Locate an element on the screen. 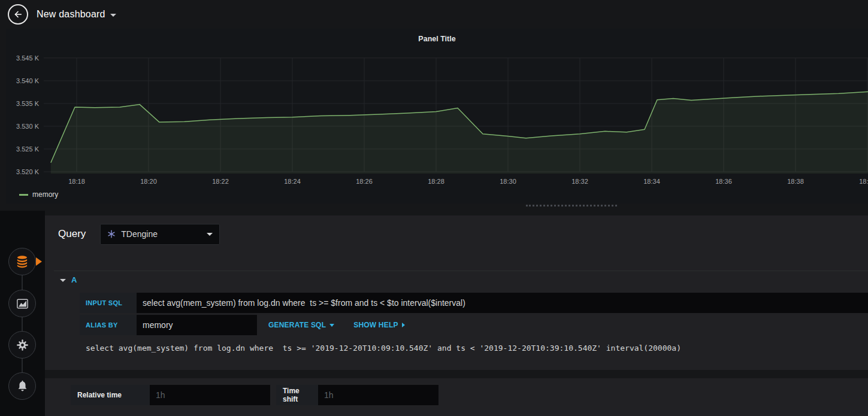  top-bar: New dashboard is located at coordinates (434, 14).